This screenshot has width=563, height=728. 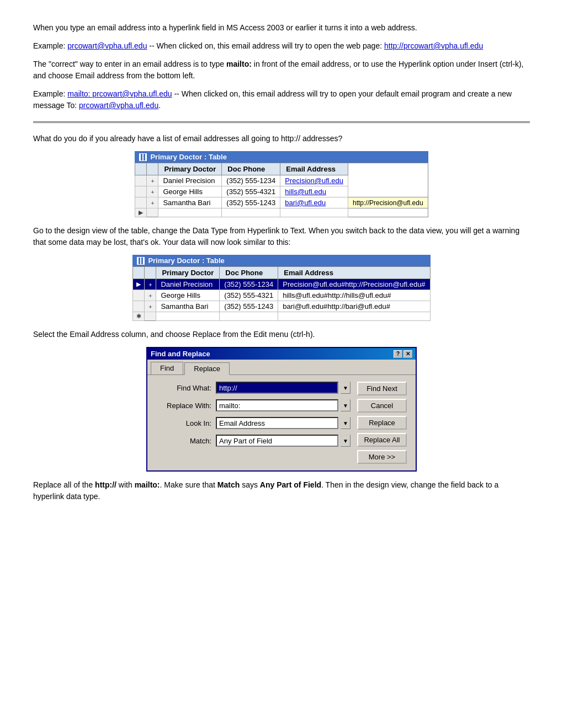 I want to click on table2-header-row: Primary Doctor Doc Phone Email Address, so click(x=282, y=273).